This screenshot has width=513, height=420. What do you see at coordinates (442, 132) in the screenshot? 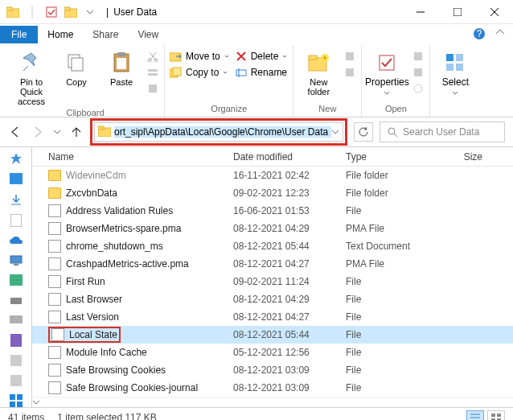
I see `search-input: Search User Data` at bounding box center [442, 132].